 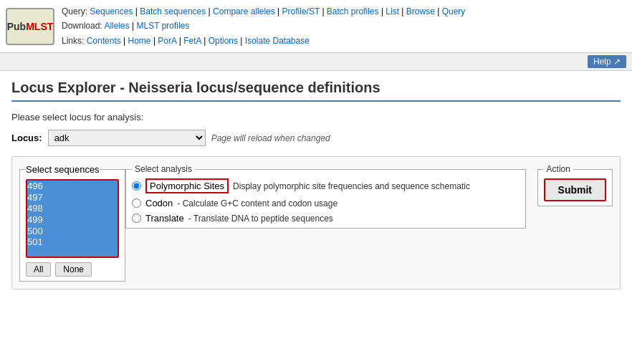 What do you see at coordinates (73, 269) in the screenshot?
I see `none-button: None` at bounding box center [73, 269].